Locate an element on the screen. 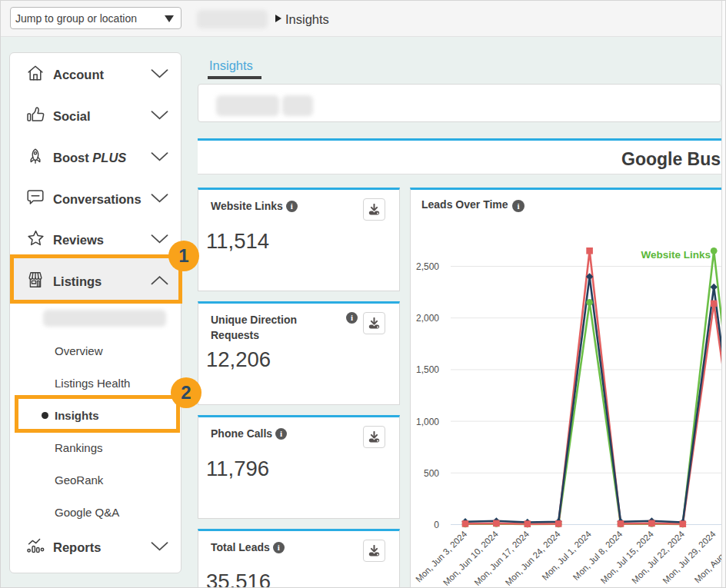  svg-text: Website Links is located at coordinates (675, 255).